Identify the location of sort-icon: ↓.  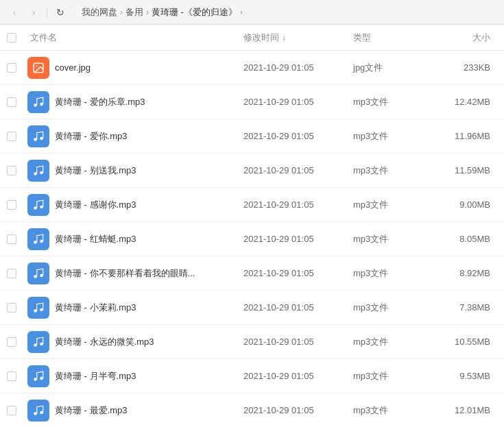
(284, 38).